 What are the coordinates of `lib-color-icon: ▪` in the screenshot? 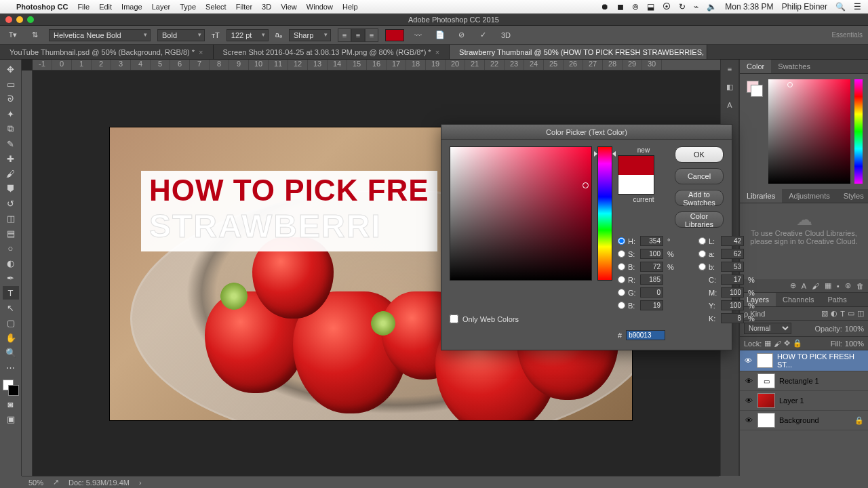 It's located at (838, 286).